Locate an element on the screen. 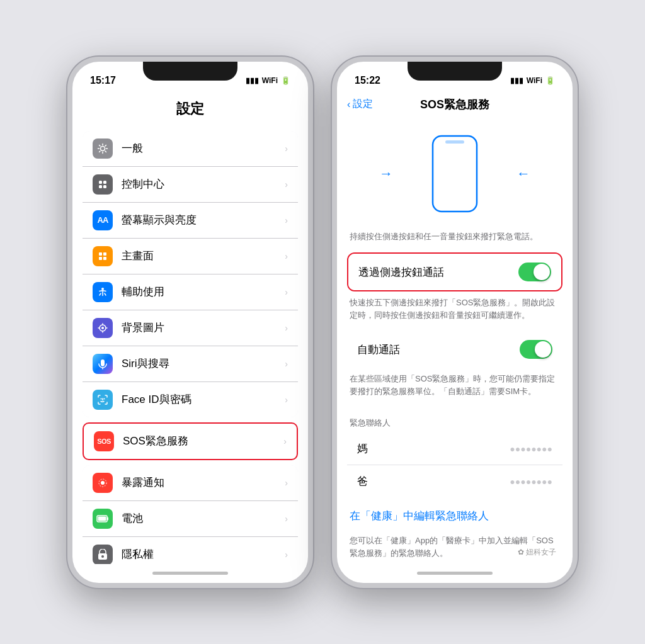 This screenshot has width=645, height=644. status-icons-right: ▮▮▮ WiFi 🔋 is located at coordinates (533, 81).